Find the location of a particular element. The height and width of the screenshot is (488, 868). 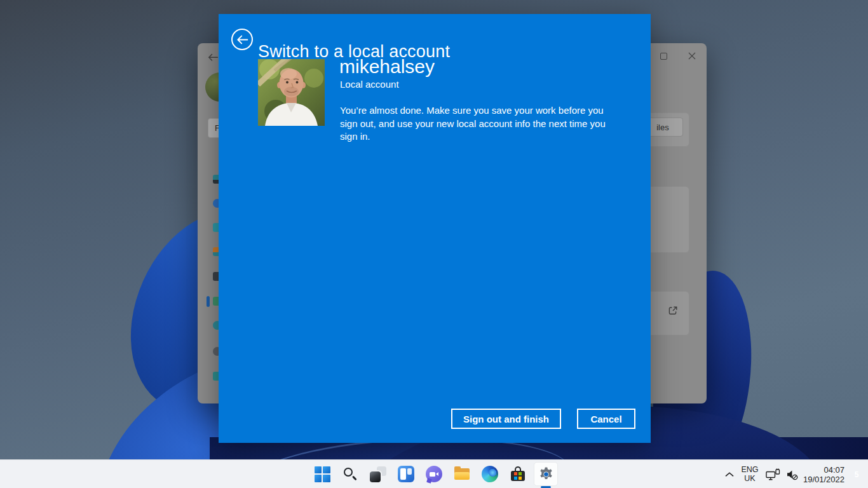

back-arrow-icon is located at coordinates (243, 39).